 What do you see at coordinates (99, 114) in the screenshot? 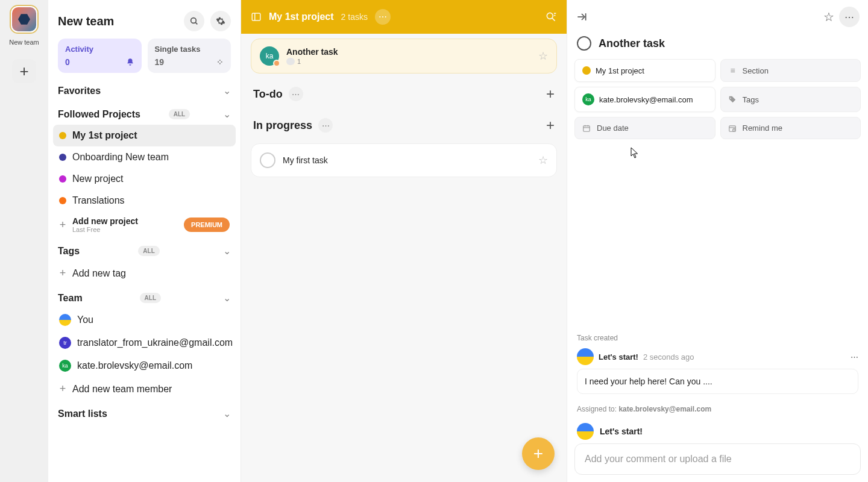
I see `followed-projects-heading: Followed Projects` at bounding box center [99, 114].